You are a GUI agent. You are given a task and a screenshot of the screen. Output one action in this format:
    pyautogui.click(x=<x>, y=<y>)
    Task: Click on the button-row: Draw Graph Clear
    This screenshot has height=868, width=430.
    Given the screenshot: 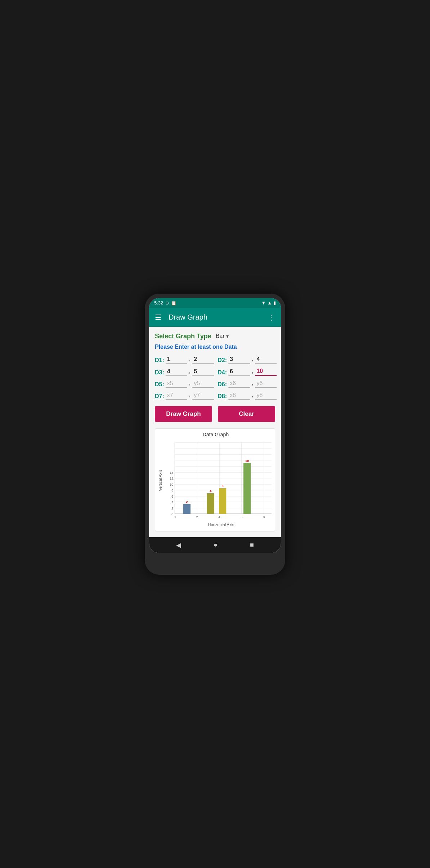 What is the action you would take?
    pyautogui.click(x=215, y=414)
    